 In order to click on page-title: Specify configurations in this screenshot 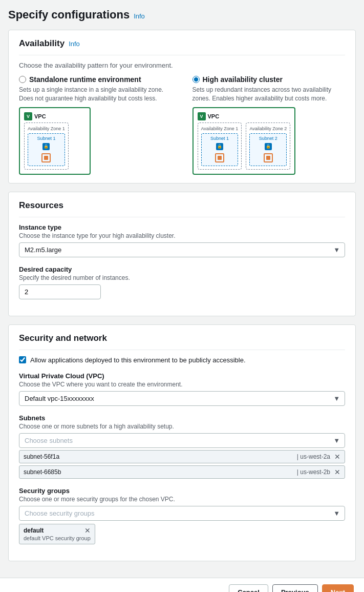, I will do `click(69, 15)`.